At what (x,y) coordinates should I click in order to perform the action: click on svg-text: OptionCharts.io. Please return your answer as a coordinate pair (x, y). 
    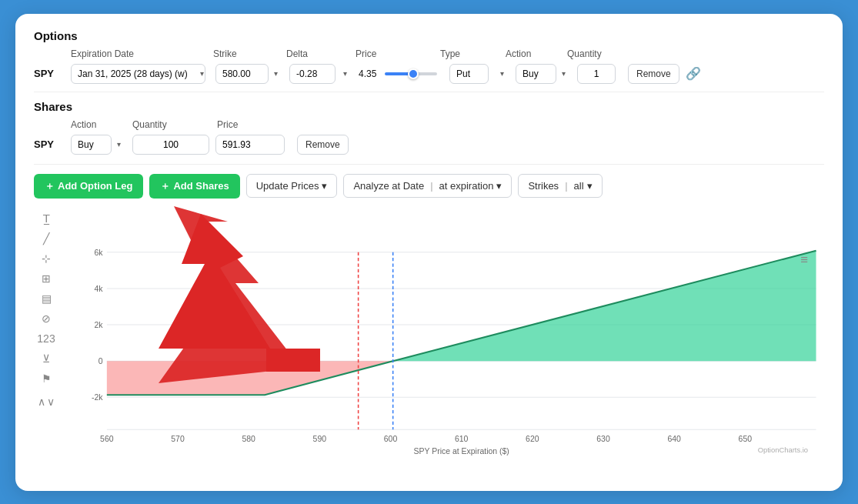
    Looking at the image, I should click on (783, 449).